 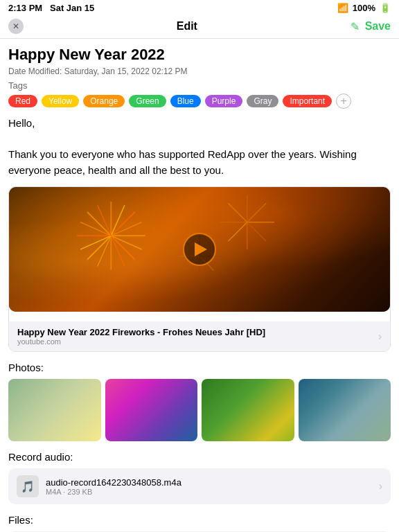 What do you see at coordinates (16, 26) in the screenshot?
I see `nav-left: ✕` at bounding box center [16, 26].